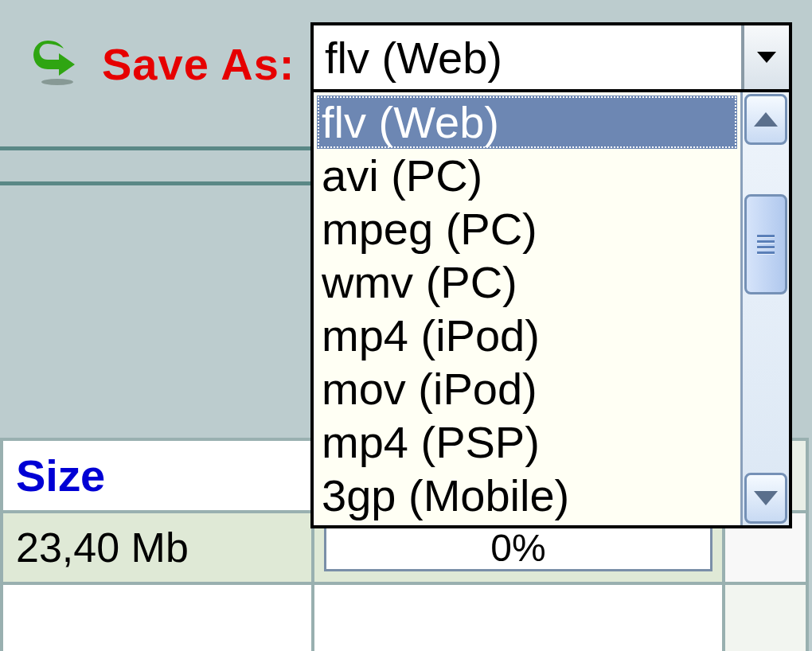 This screenshot has width=812, height=651. Describe the element at coordinates (765, 57) in the screenshot. I see `chevron-down-icon` at that location.